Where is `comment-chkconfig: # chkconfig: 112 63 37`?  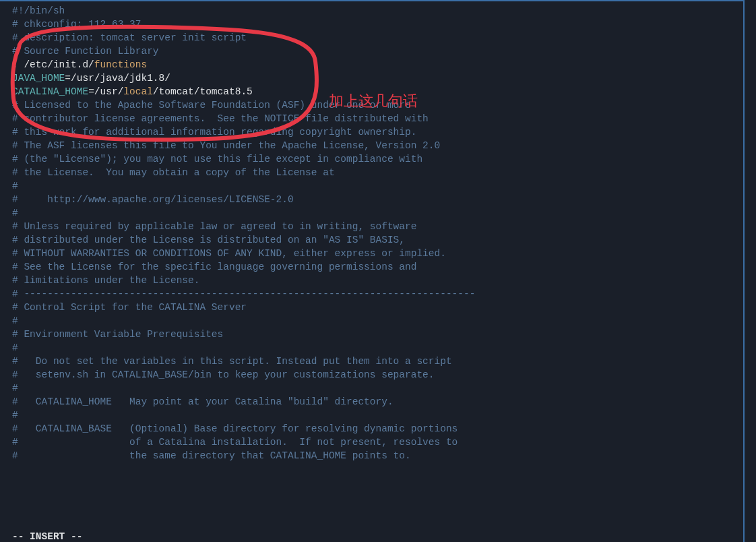
comment-chkconfig: # chkconfig: 112 63 37 is located at coordinates (77, 24).